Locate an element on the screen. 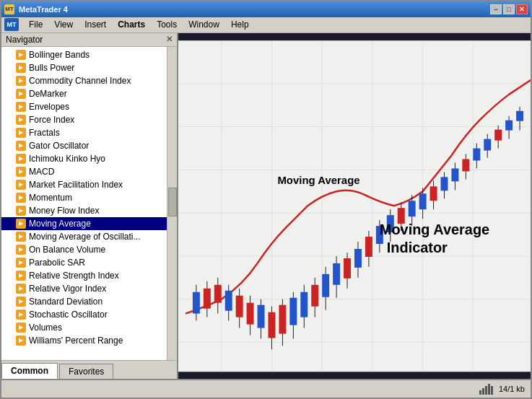 The image size is (532, 399). chart-annotation-ma: Moving Average is located at coordinates (318, 180).